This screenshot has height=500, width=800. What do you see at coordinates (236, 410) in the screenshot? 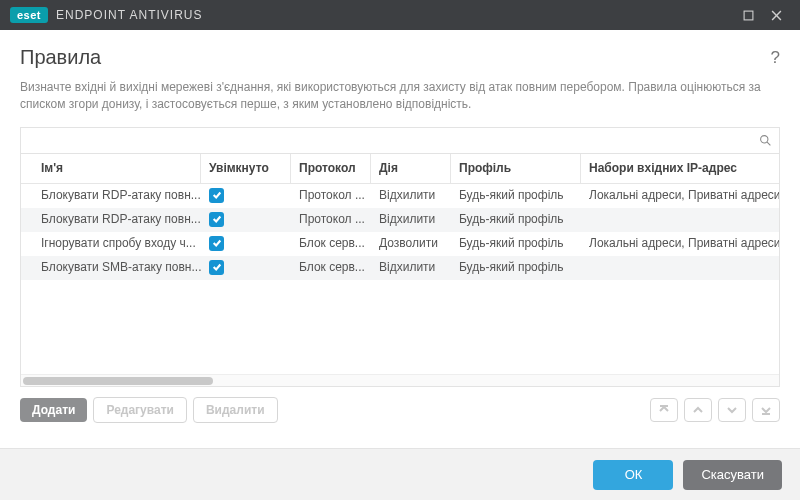
I see `delete-button: Видалити` at bounding box center [236, 410].